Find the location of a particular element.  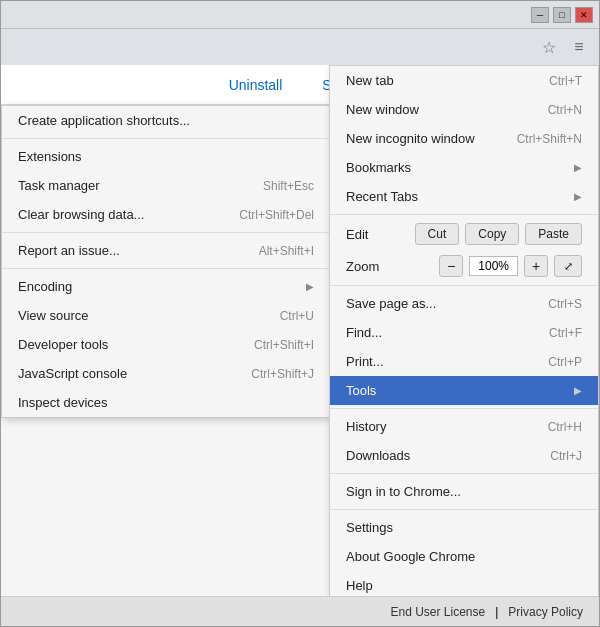

javascript-console-label: JavaScript console is located at coordinates (72, 374).